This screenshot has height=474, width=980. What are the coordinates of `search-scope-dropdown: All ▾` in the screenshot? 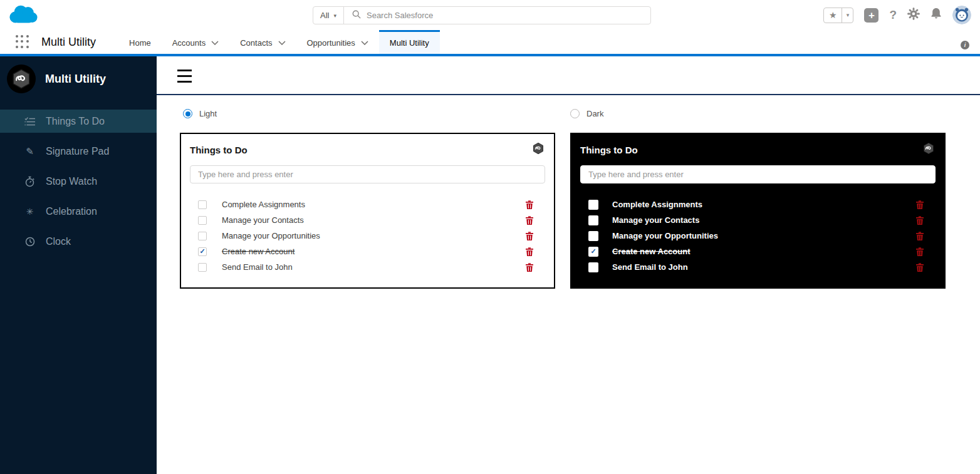 It's located at (328, 15).